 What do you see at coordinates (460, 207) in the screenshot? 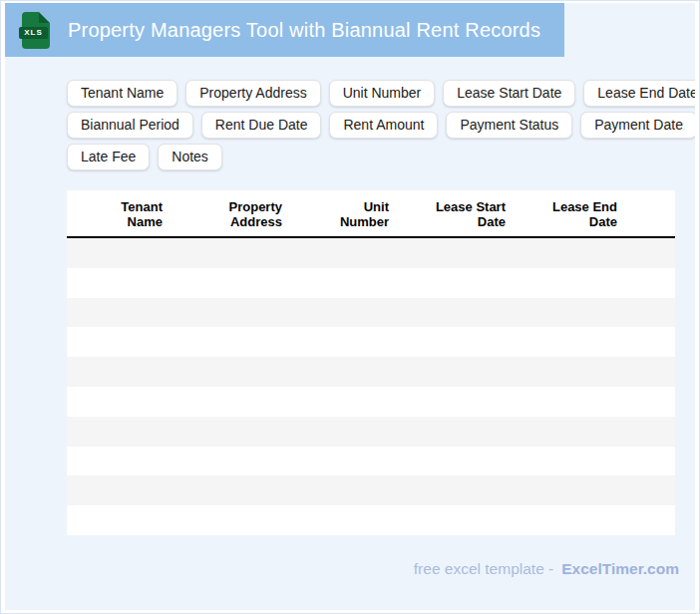
I see `column-header-line: Lease Start` at bounding box center [460, 207].